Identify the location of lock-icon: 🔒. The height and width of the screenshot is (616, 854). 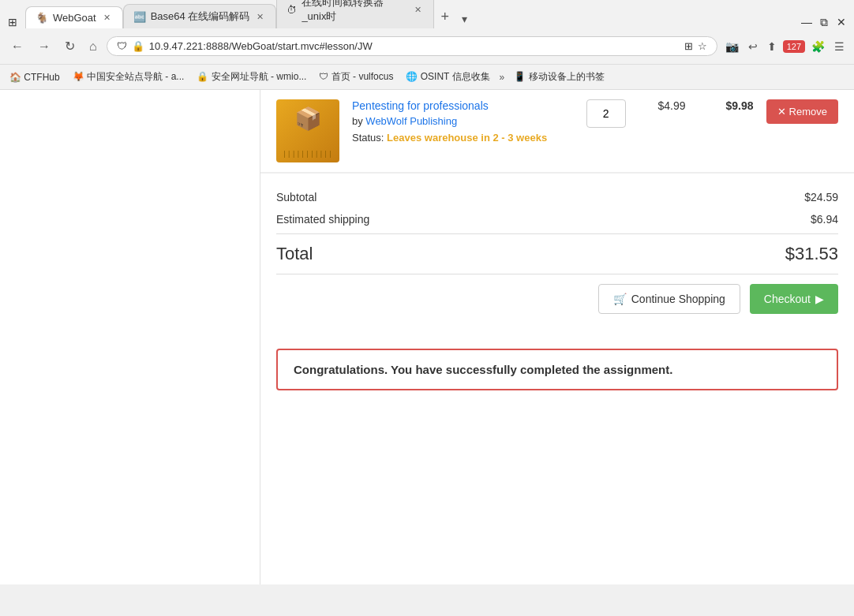
(138, 46).